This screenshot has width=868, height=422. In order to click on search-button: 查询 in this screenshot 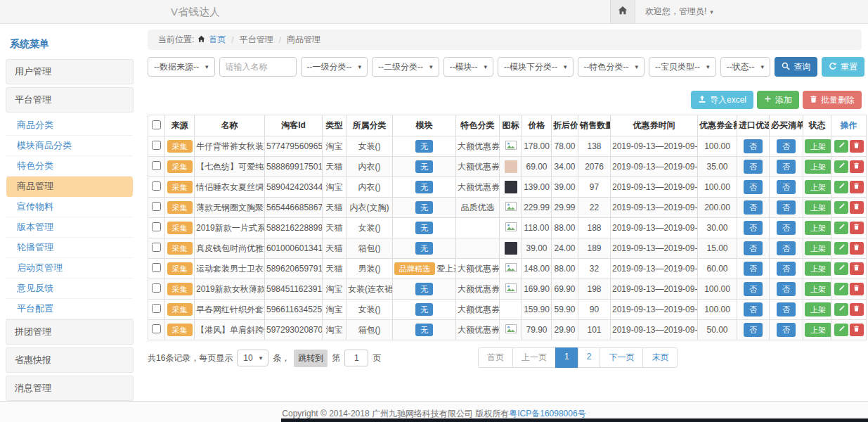, I will do `click(796, 67)`.